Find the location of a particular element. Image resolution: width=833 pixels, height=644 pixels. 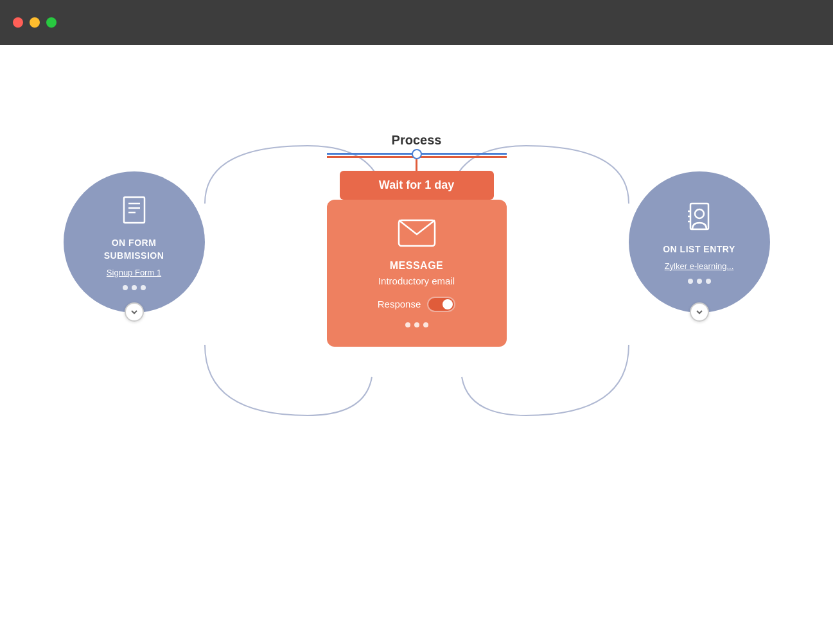

titlebar is located at coordinates (416, 22).